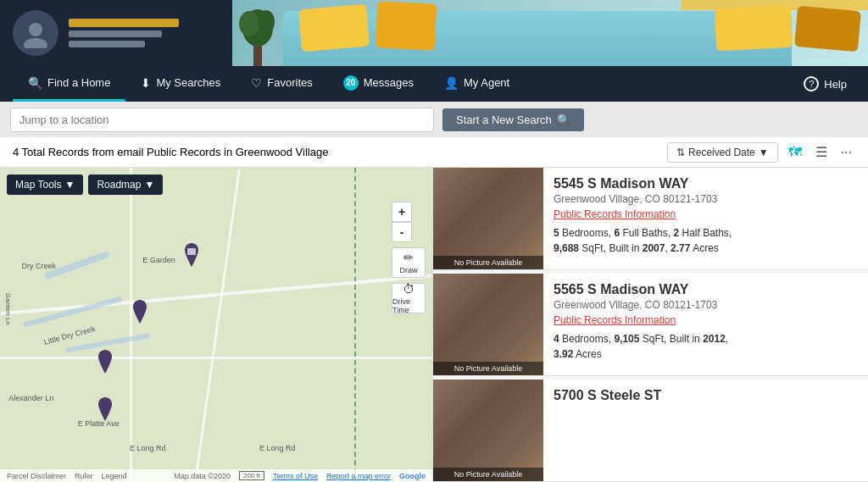 The width and height of the screenshot is (868, 482). I want to click on map-tools-label: Map Tools, so click(38, 185).